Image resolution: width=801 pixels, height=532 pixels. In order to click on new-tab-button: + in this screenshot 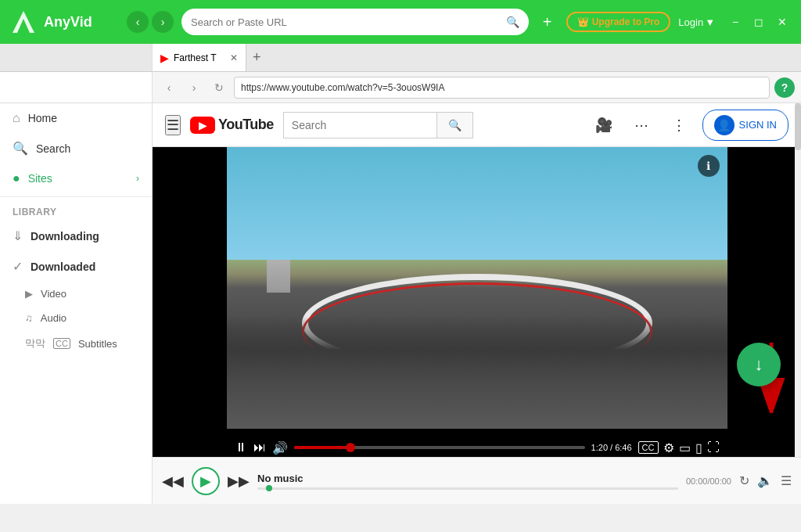, I will do `click(257, 58)`.